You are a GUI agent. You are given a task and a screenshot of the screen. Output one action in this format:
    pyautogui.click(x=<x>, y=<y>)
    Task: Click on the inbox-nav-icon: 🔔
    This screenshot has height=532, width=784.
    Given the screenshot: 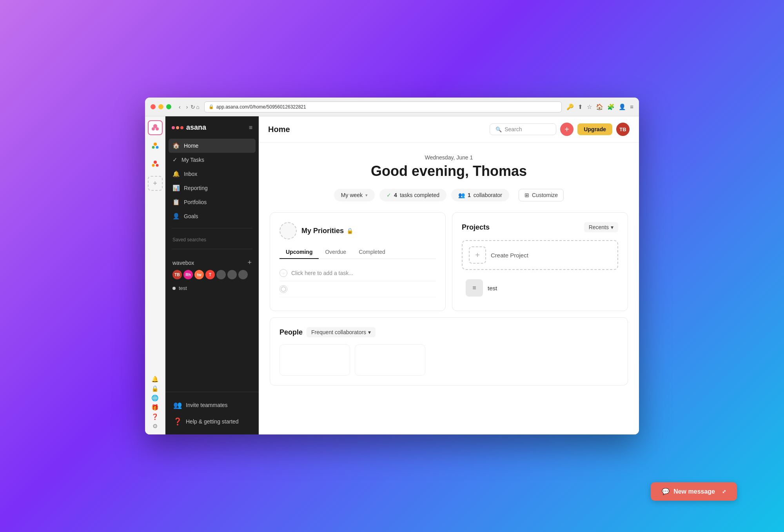 What is the action you would take?
    pyautogui.click(x=176, y=174)
    